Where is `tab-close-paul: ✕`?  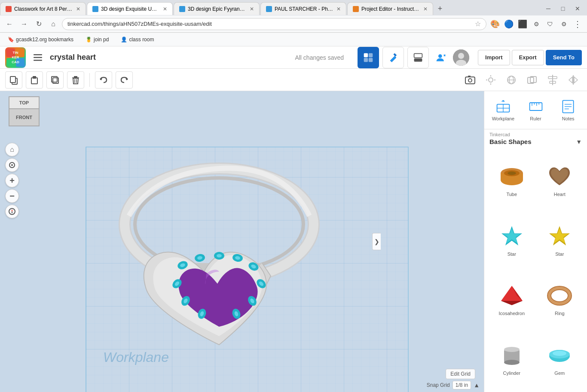
tab-close-paul: ✕ is located at coordinates (339, 9).